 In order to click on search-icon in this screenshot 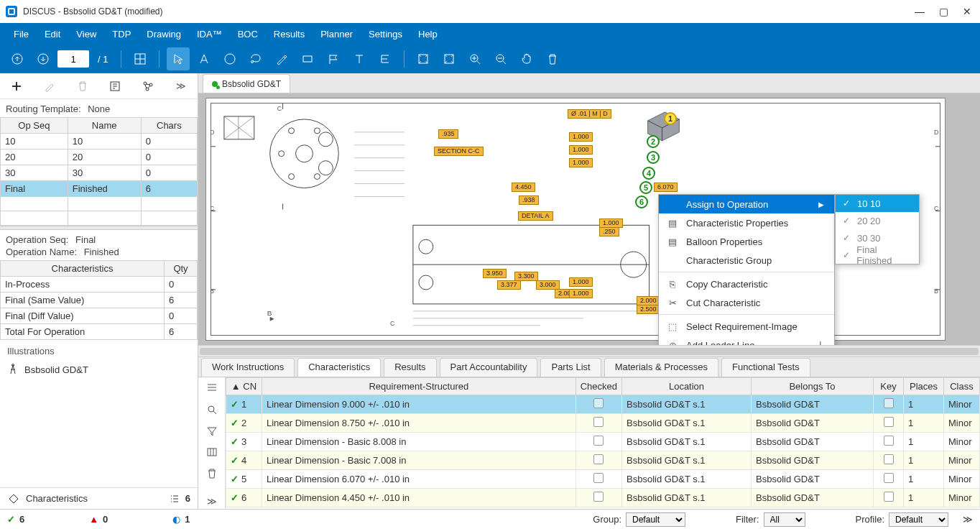, I will do `click(212, 410)`.